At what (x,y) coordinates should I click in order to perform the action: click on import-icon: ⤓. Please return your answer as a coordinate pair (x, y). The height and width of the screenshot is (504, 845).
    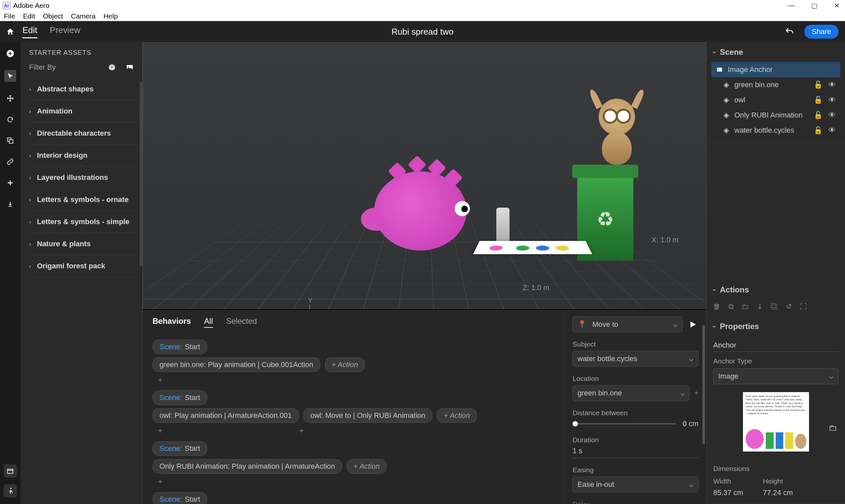
    Looking at the image, I should click on (760, 306).